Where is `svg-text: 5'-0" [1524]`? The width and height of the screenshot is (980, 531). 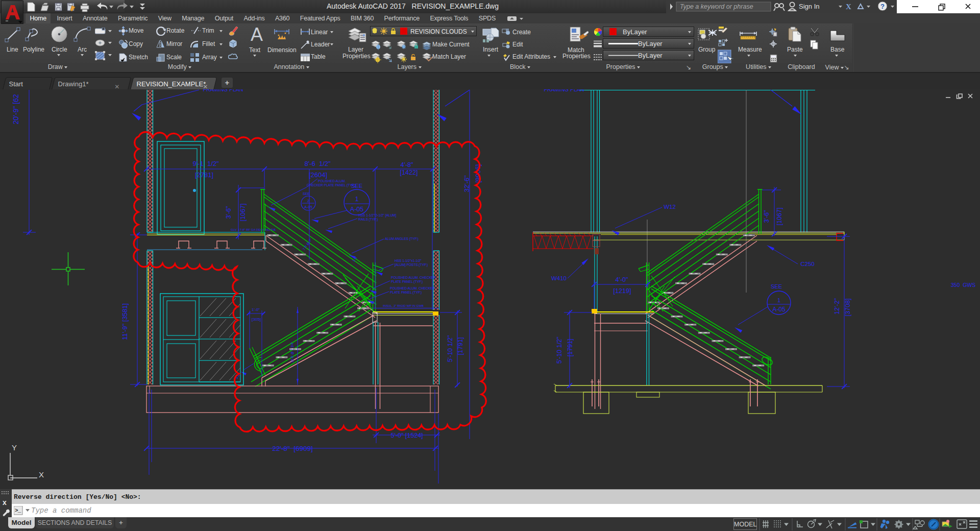 svg-text: 5'-0" [1524] is located at coordinates (406, 436).